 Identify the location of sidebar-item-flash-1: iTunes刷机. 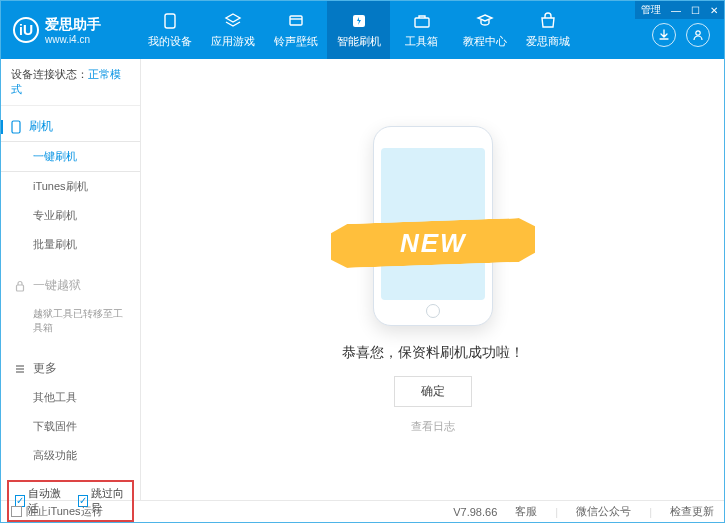
(70, 186).